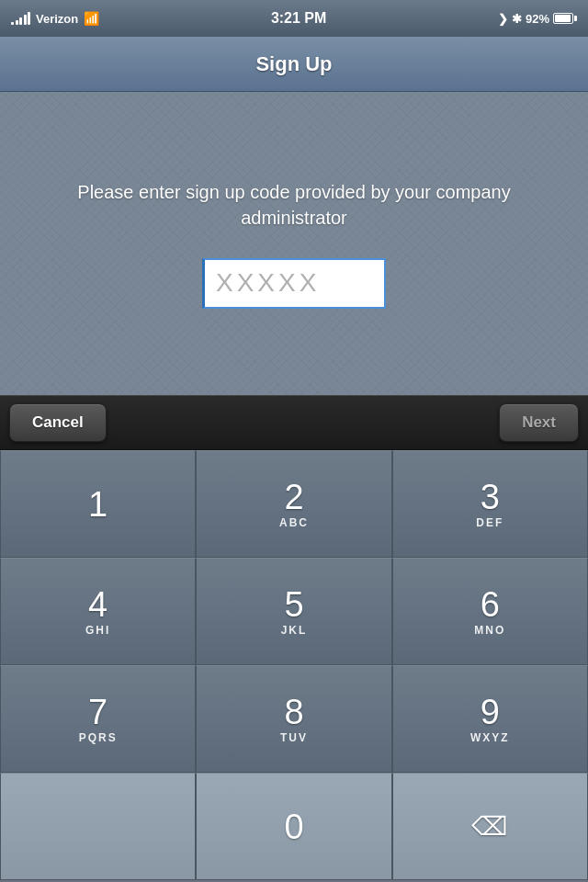 This screenshot has height=882, width=588. Describe the element at coordinates (294, 612) in the screenshot. I see `numpad-row-2: 4 GHI 5 JKL 6 MNO` at that location.